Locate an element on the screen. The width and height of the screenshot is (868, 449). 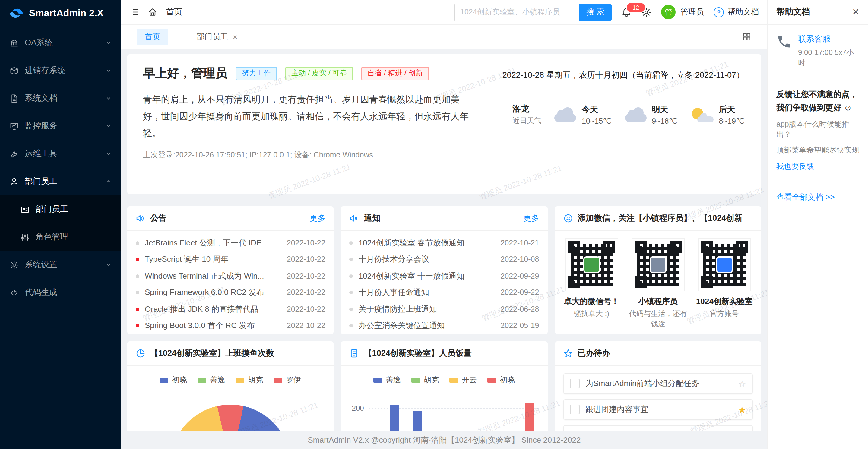
app-logo: SmartAdmin 2.X is located at coordinates (61, 13).